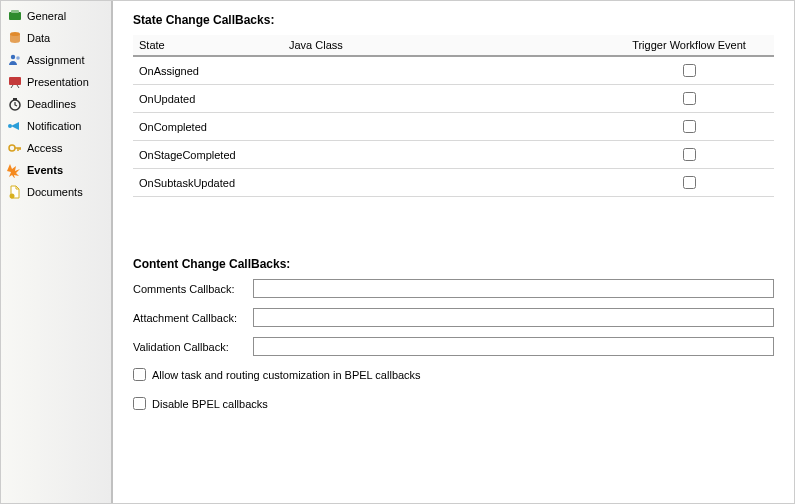 The width and height of the screenshot is (795, 504). Describe the element at coordinates (208, 99) in the screenshot. I see `state-cell: OnUpdated` at that location.